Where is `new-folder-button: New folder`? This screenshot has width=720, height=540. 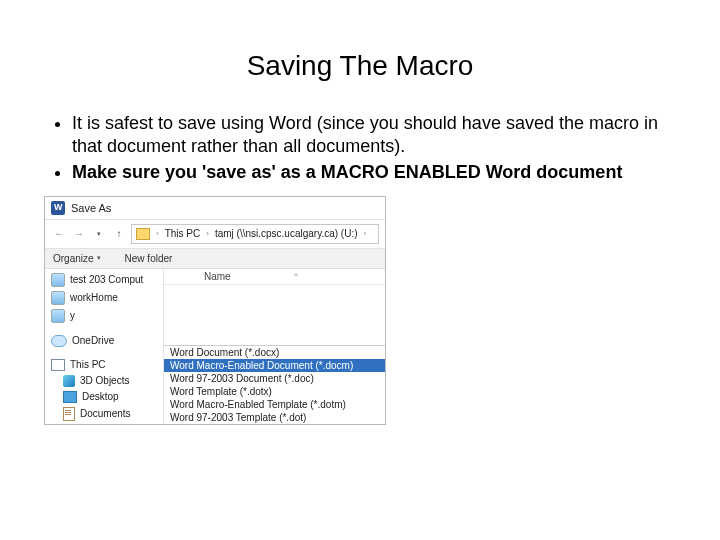
new-folder-button: New folder is located at coordinates (149, 258).